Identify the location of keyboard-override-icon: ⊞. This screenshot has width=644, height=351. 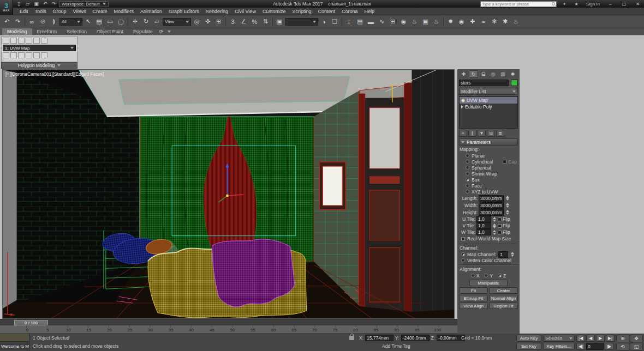
(218, 22).